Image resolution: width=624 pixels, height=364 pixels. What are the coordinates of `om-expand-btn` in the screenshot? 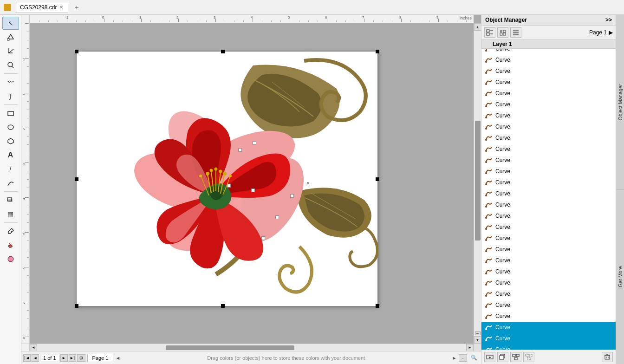 It's located at (503, 32).